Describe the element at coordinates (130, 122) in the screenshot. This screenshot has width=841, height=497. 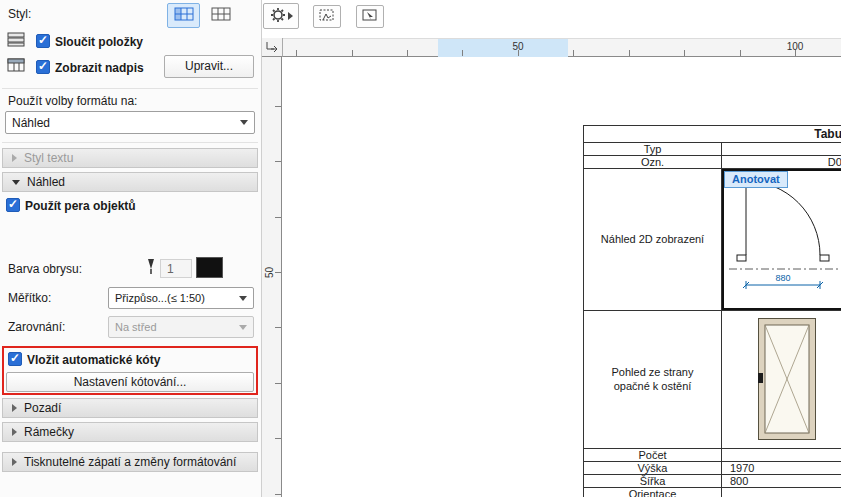
I see `format-target-dropdown: Náhled` at that location.